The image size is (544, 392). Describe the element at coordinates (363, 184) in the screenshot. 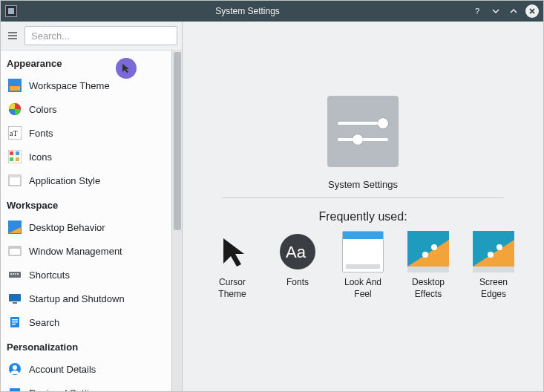

I see `hero-label: System Settings` at that location.